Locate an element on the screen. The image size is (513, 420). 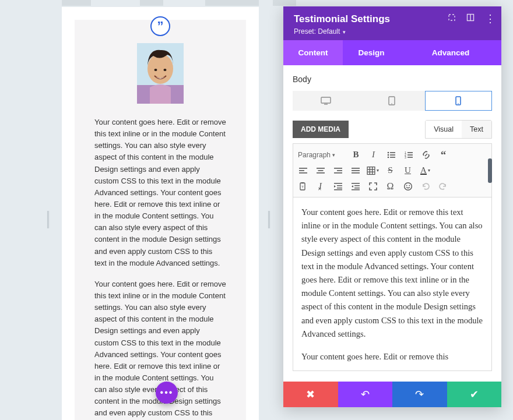
special-char-button: Ω is located at coordinates (391, 186).